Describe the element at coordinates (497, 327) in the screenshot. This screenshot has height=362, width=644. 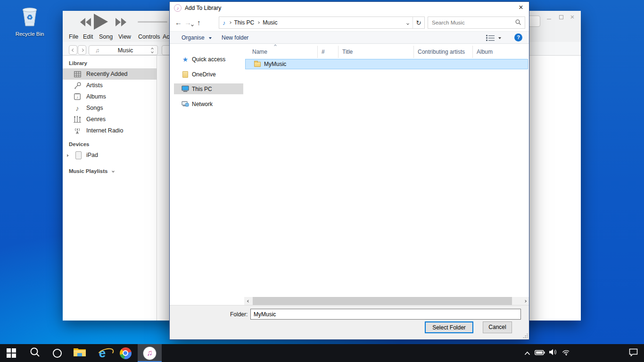
I see `cancel-button: Cancel` at that location.